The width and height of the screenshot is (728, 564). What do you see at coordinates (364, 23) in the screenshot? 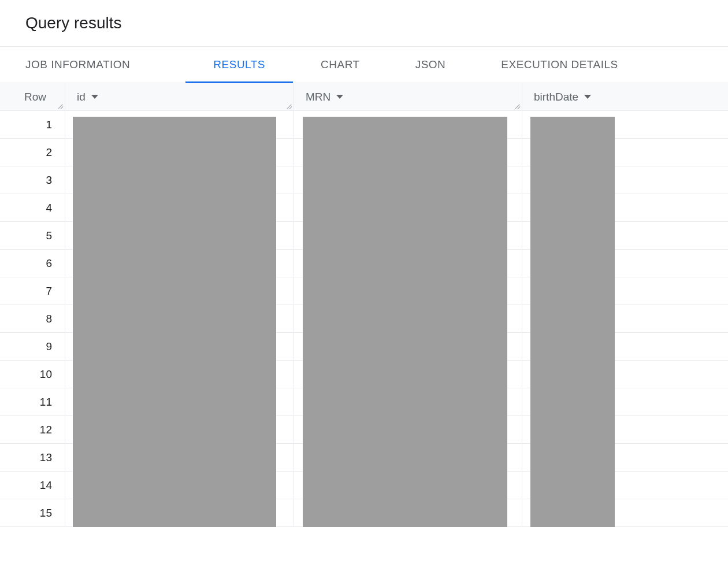
I see `header: Query results` at bounding box center [364, 23].